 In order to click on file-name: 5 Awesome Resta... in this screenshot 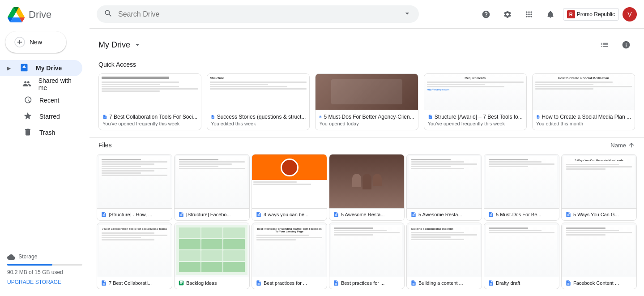, I will do `click(444, 214)`.